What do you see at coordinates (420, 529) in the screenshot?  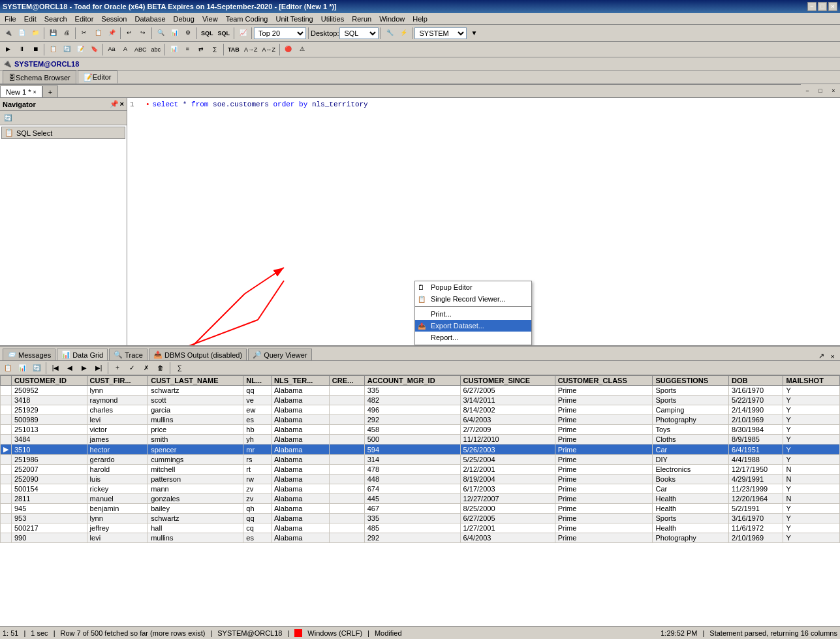 I see `table-row: 500217 jeffrey hall cq Alabama 485 1/27/…` at bounding box center [420, 529].